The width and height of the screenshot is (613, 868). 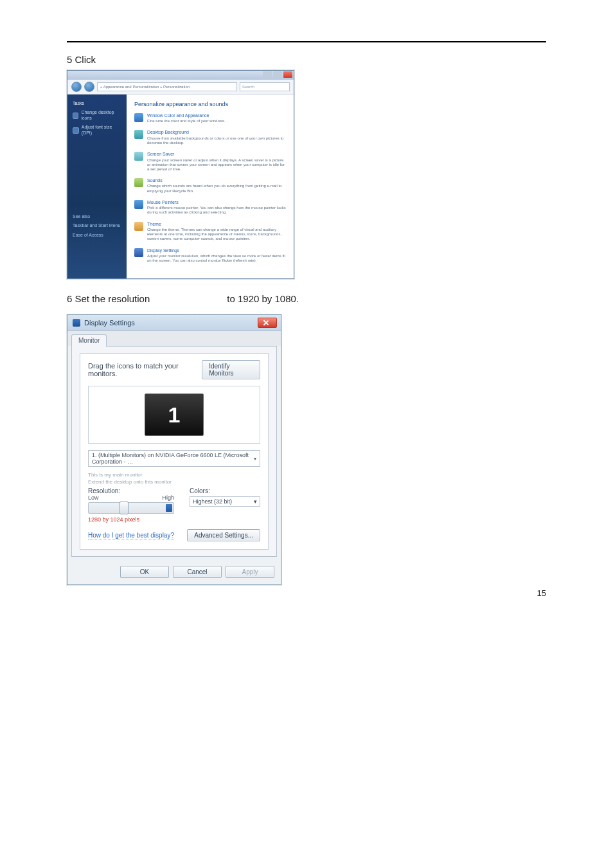 What do you see at coordinates (181, 75) in the screenshot?
I see `window-titlebar` at bounding box center [181, 75].